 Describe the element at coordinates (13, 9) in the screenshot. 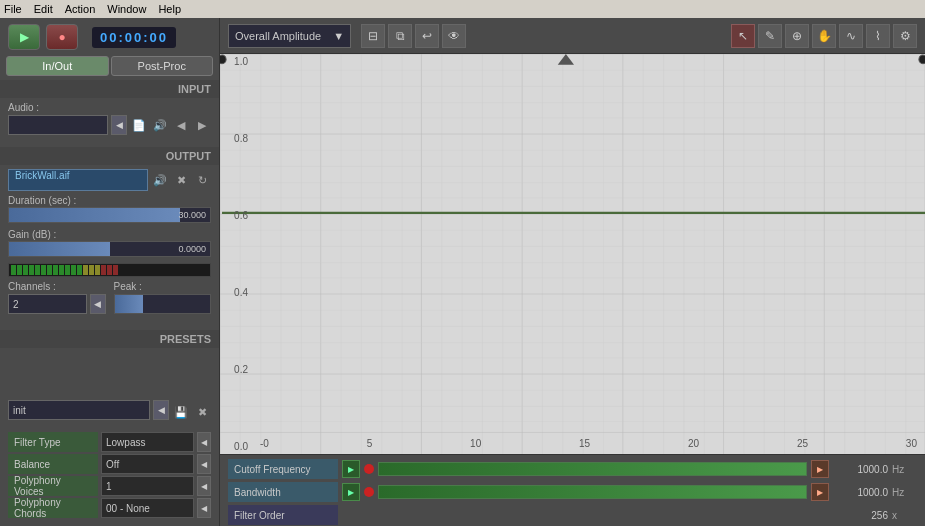

I see `menu-file: File` at that location.